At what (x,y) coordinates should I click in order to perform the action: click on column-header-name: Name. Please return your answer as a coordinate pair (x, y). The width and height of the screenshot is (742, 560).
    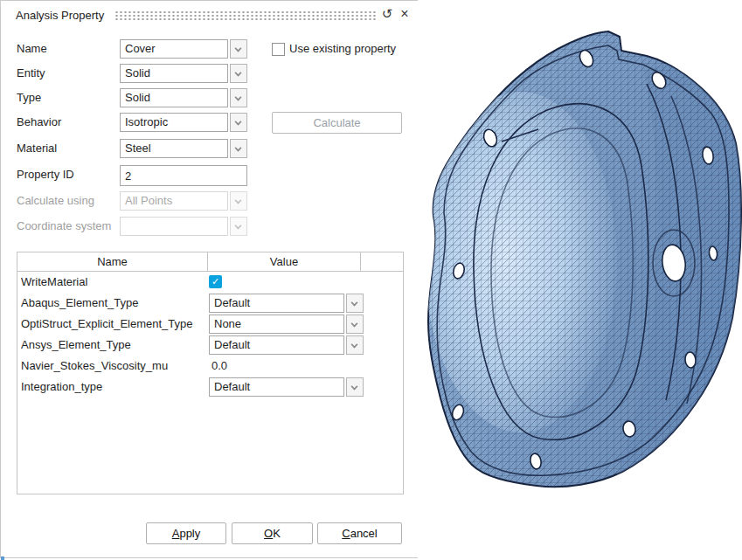
    Looking at the image, I should click on (113, 262).